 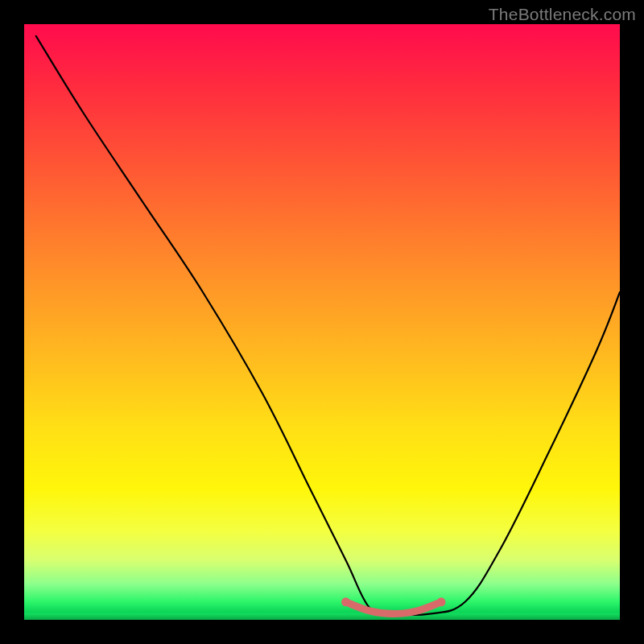 I want to click on watermark-text: TheBottleneck.com, so click(x=562, y=14).